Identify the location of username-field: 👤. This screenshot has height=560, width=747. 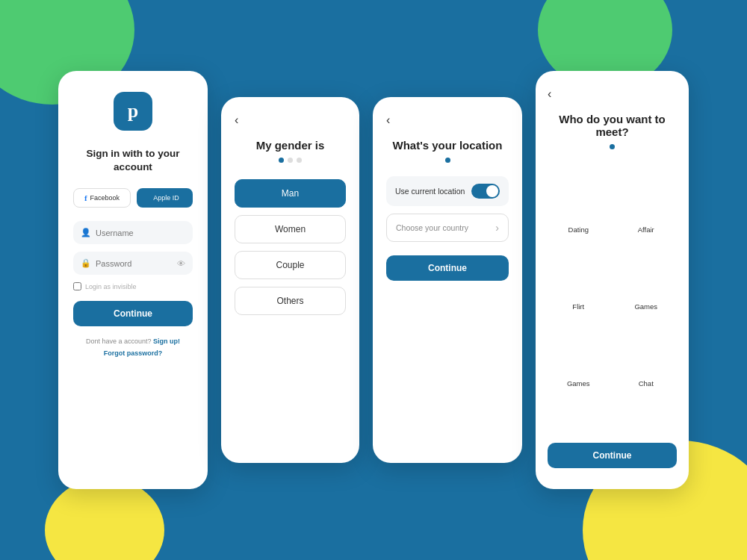
(133, 233).